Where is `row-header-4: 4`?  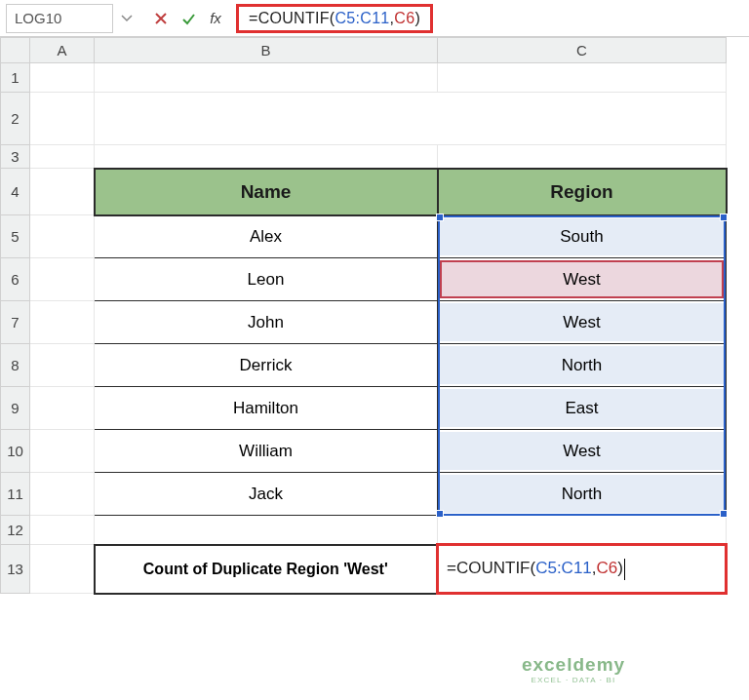
row-header-4: 4 is located at coordinates (16, 192).